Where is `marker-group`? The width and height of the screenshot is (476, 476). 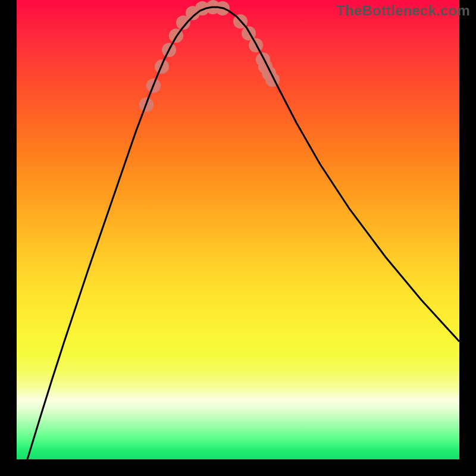 marker-group is located at coordinates (209, 56).